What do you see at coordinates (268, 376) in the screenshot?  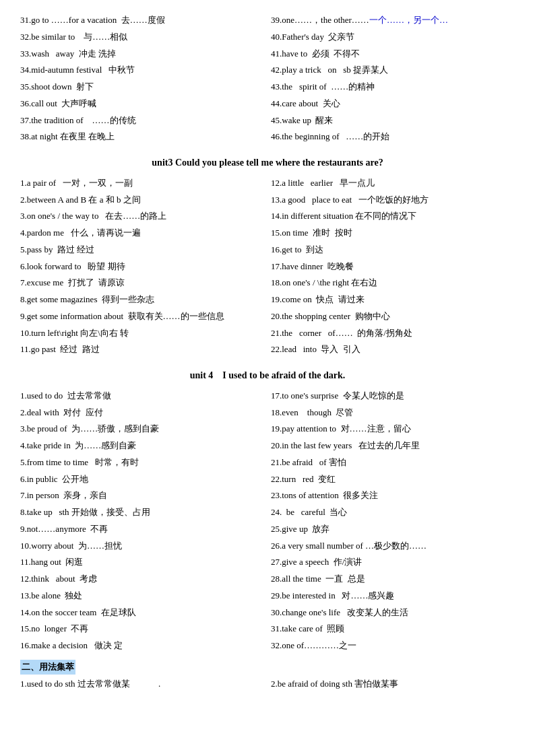 I see `unit4-title: unit 4 I used to be afraid of the dark.` at bounding box center [268, 376].